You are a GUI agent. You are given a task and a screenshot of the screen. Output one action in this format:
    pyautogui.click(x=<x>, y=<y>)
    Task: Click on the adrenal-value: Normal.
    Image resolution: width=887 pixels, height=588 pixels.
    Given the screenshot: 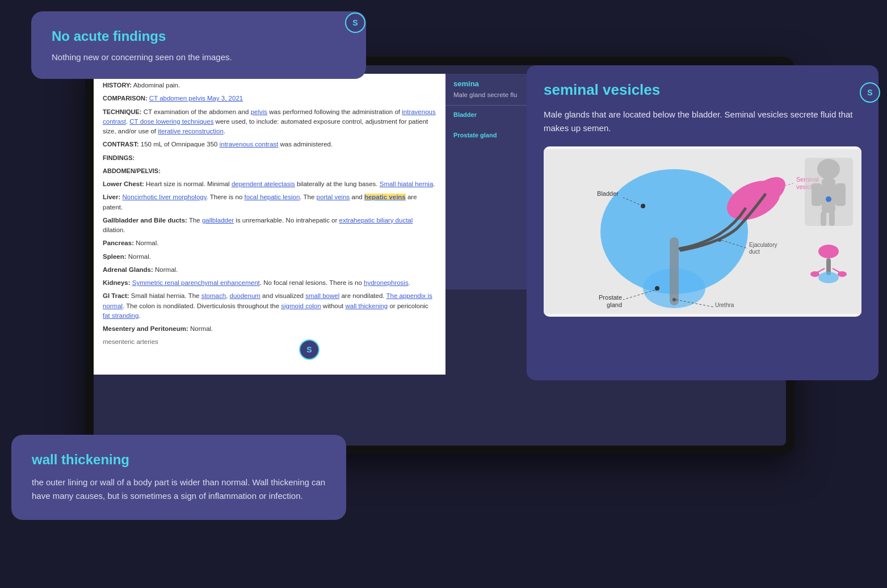 What is the action you would take?
    pyautogui.click(x=166, y=270)
    